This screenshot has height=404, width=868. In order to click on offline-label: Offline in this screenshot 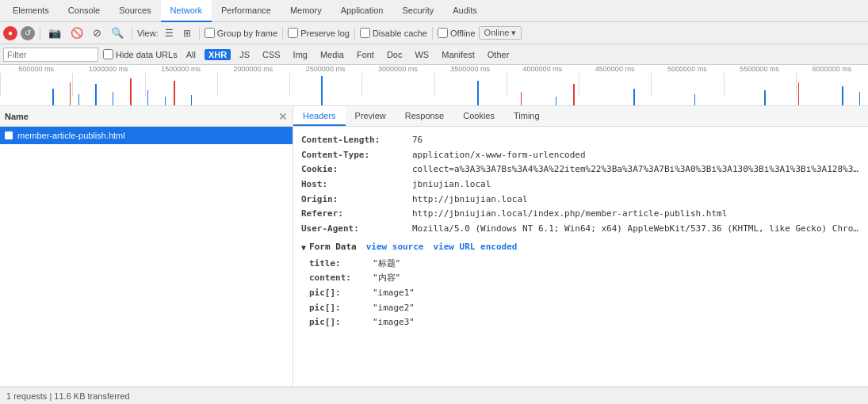, I will do `click(457, 33)`.